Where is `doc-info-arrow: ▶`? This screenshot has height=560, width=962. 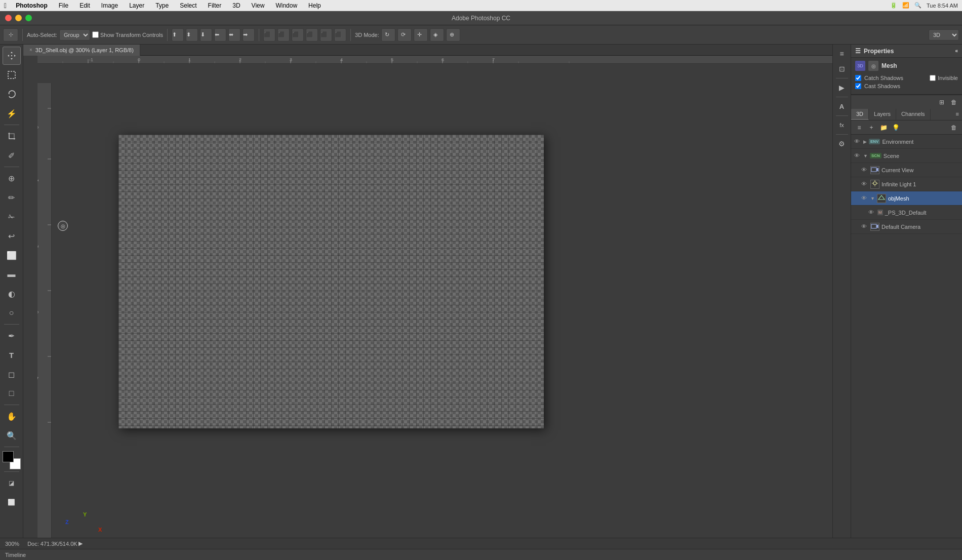
doc-info-arrow: ▶ is located at coordinates (81, 544).